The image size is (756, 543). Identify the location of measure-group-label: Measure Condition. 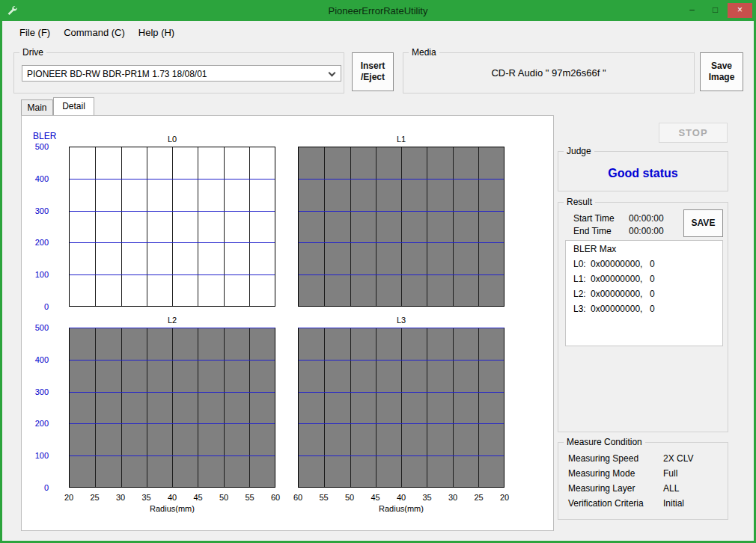
(605, 442).